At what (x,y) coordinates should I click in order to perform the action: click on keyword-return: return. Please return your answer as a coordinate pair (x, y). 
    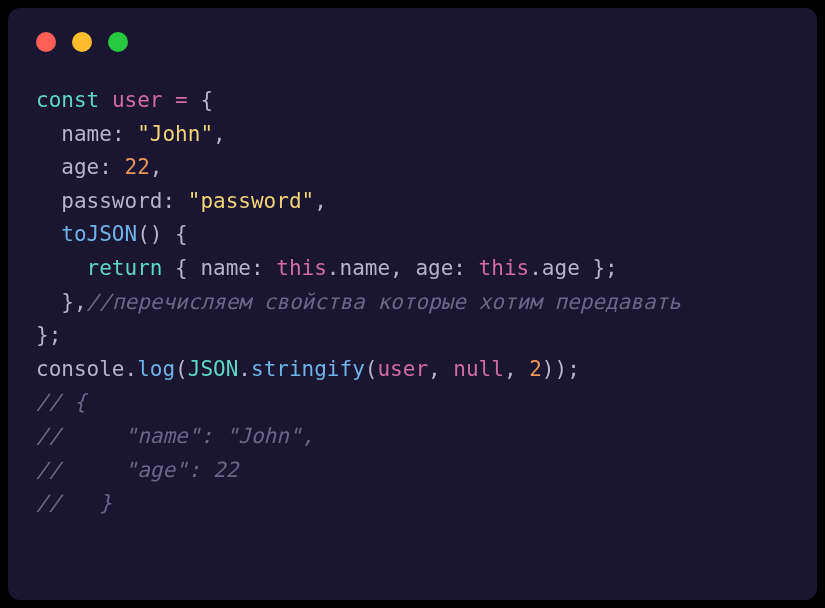
    Looking at the image, I should click on (125, 268).